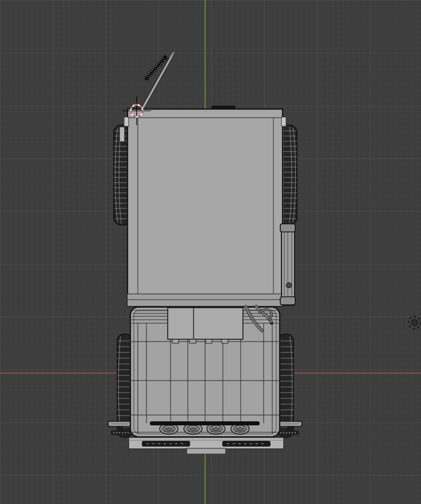 The image size is (421, 504). What do you see at coordinates (289, 286) in the screenshot?
I see `fuel-cap` at bounding box center [289, 286].